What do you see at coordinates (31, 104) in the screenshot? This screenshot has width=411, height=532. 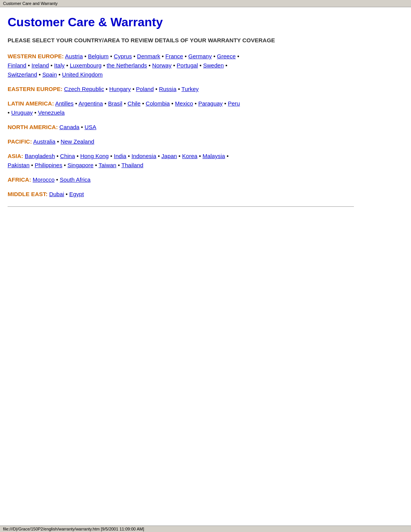 I see `region-label-latin-america: LATIN AMERICA:` at bounding box center [31, 104].